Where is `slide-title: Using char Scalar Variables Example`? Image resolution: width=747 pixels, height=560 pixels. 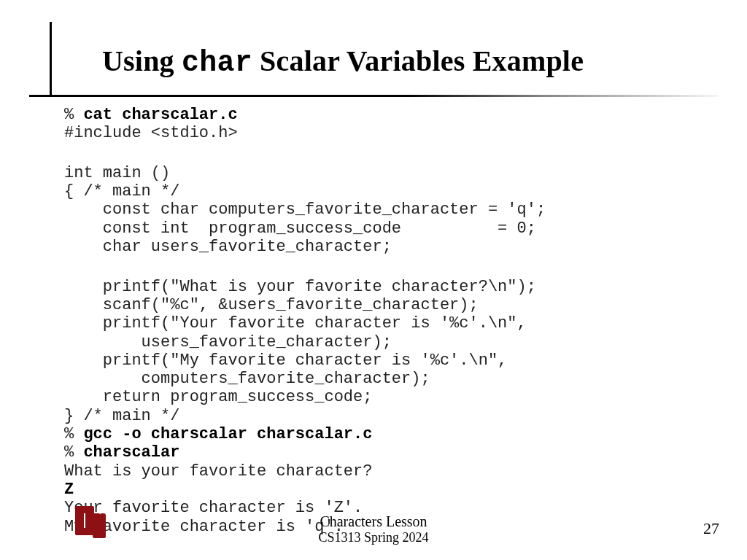
slide-title: Using char Scalar Variables Example is located at coordinates (377, 61).